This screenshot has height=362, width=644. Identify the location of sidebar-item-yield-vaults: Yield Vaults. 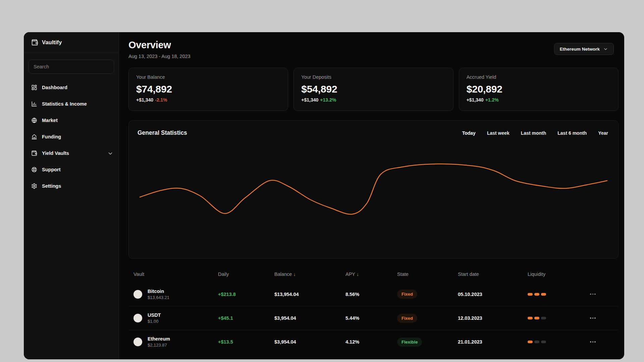
(71, 153).